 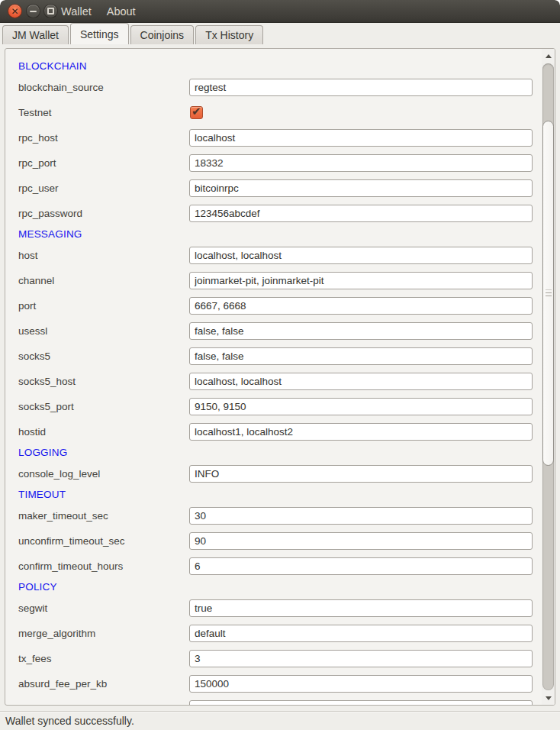 What do you see at coordinates (34, 11) in the screenshot?
I see `minimize-icon` at bounding box center [34, 11].